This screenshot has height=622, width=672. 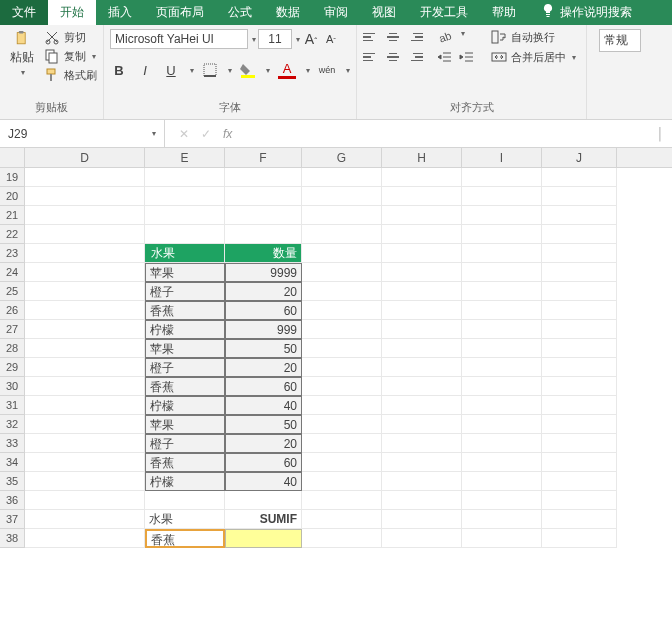 What do you see at coordinates (248, 70) in the screenshot?
I see `fill-color-button` at bounding box center [248, 70].